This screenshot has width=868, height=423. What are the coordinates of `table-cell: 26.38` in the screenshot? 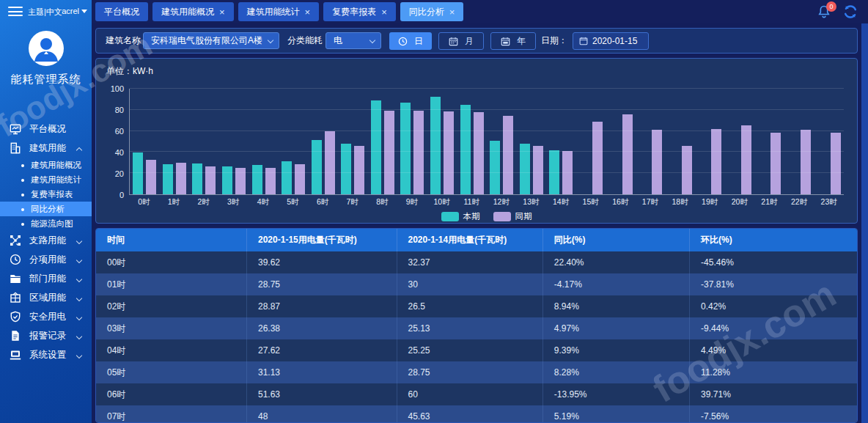 It's located at (322, 328).